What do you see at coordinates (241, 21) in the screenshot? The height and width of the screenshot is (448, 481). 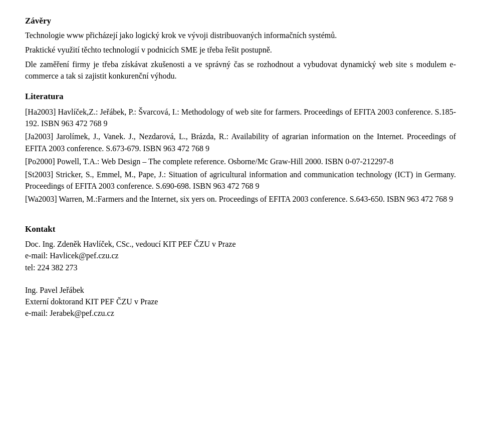 I see `zavery-heading: Závěry` at bounding box center [241, 21].